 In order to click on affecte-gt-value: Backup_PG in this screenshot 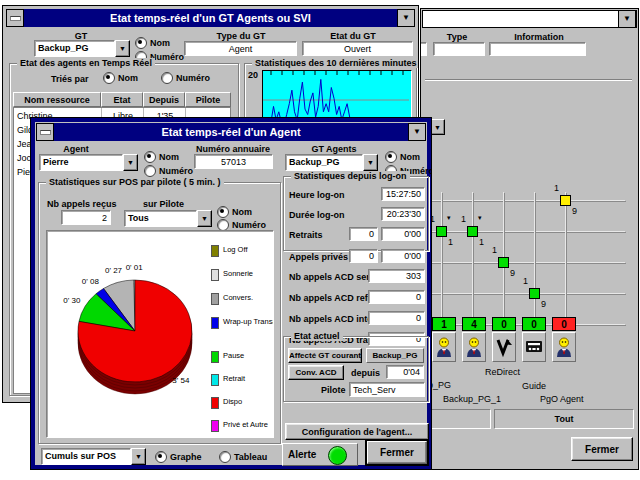, I will do `click(395, 356)`.